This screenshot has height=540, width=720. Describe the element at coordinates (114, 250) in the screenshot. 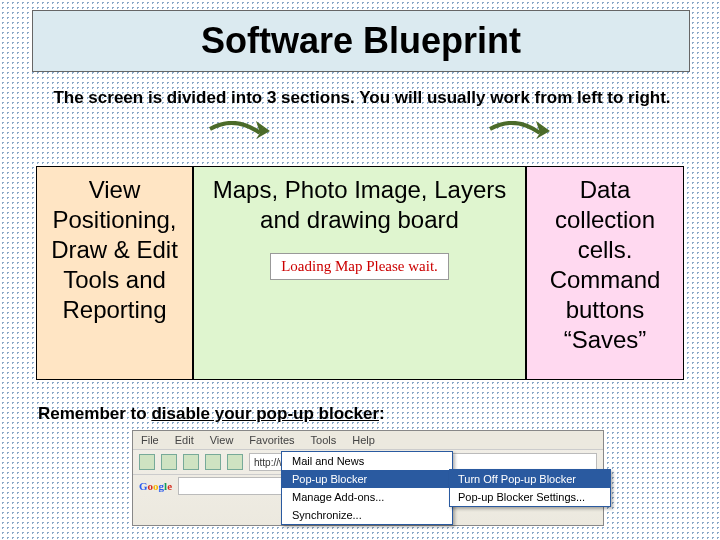

I see `panel-left-text: View Positioning, Draw & Edit Tools and …` at that location.